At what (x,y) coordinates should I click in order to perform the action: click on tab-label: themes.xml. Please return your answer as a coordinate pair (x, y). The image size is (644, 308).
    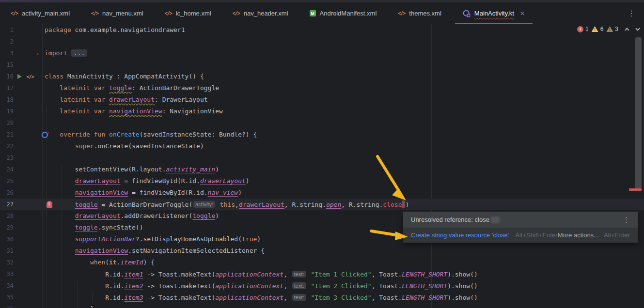
    Looking at the image, I should click on (425, 14).